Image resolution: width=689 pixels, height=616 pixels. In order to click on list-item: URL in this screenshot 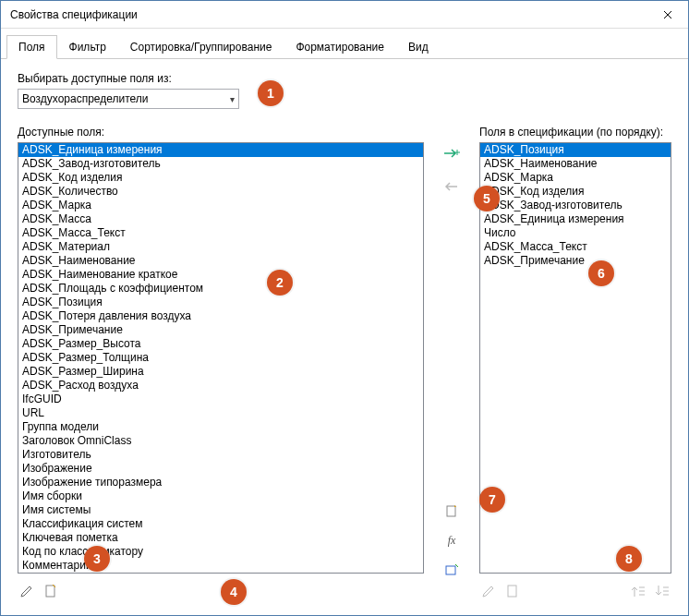, I will do `click(221, 414)`.